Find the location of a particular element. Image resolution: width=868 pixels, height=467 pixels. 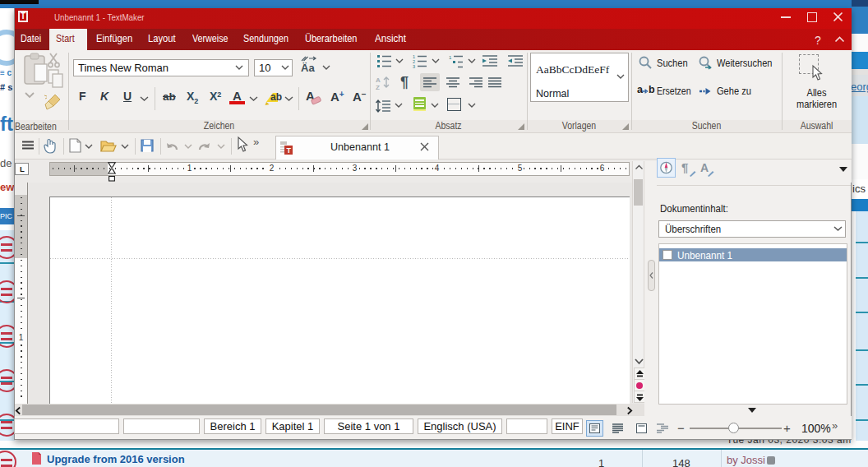

svg-text: 1 is located at coordinates (450, 58).